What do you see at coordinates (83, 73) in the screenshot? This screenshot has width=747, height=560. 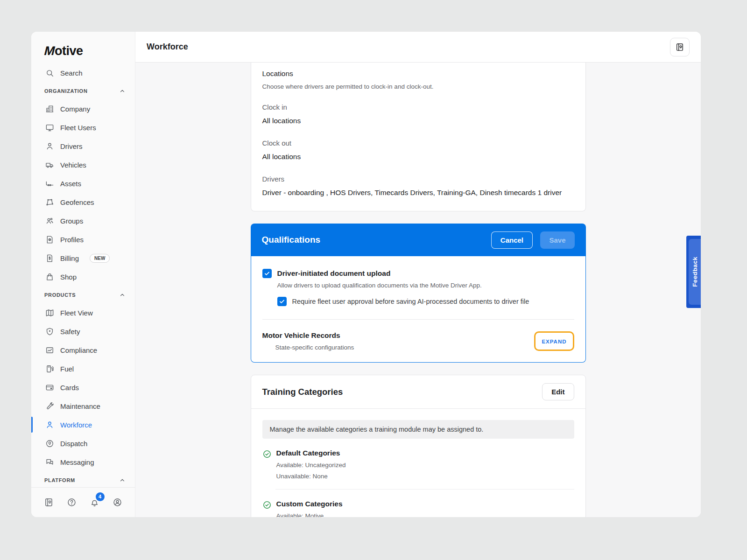 I see `sidebar-item-search: Search` at bounding box center [83, 73].